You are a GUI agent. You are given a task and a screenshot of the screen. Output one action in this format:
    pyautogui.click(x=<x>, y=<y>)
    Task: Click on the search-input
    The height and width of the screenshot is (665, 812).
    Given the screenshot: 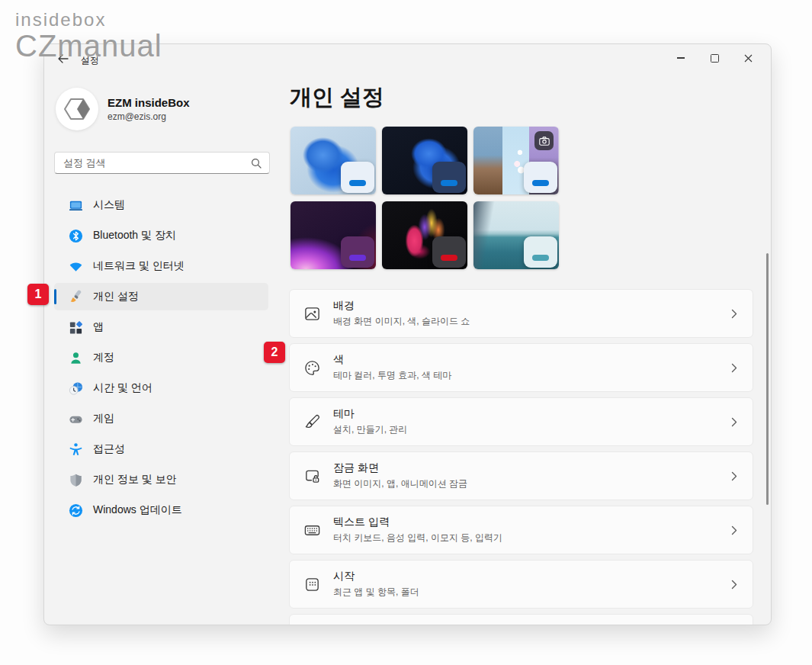 What is the action you would take?
    pyautogui.click(x=152, y=163)
    